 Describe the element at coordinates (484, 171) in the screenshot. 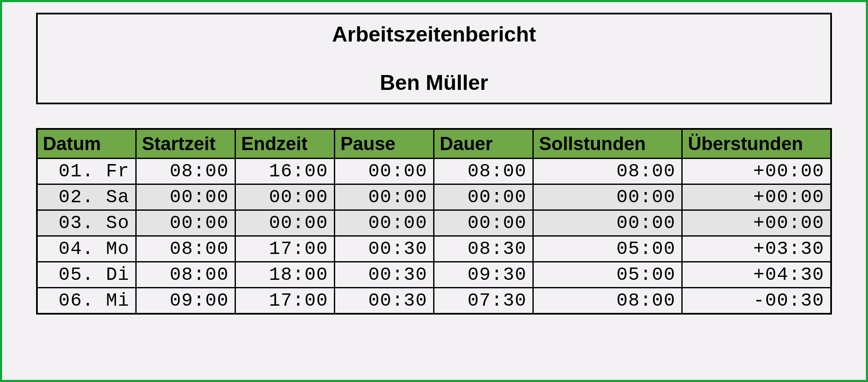

I see `cell-dauer: 08:00` at that location.